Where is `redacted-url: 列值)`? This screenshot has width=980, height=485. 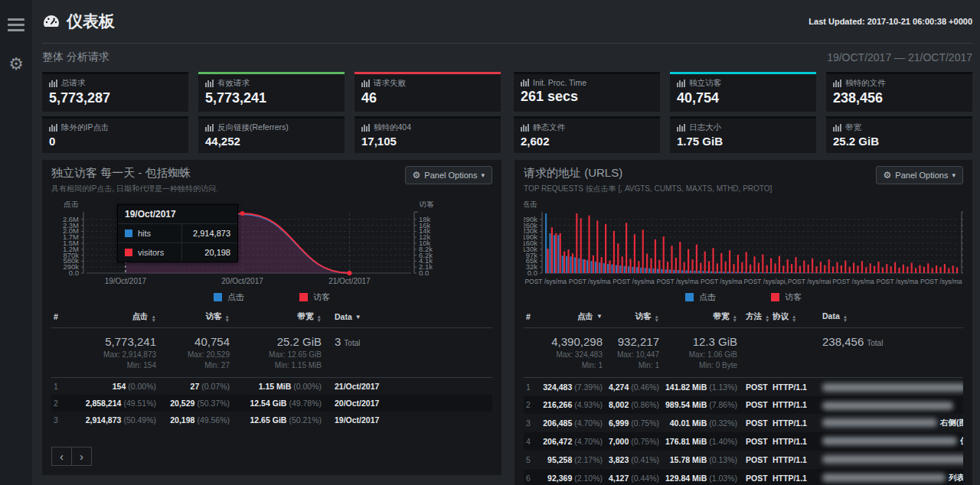 redacted-url: 列值) is located at coordinates (888, 387).